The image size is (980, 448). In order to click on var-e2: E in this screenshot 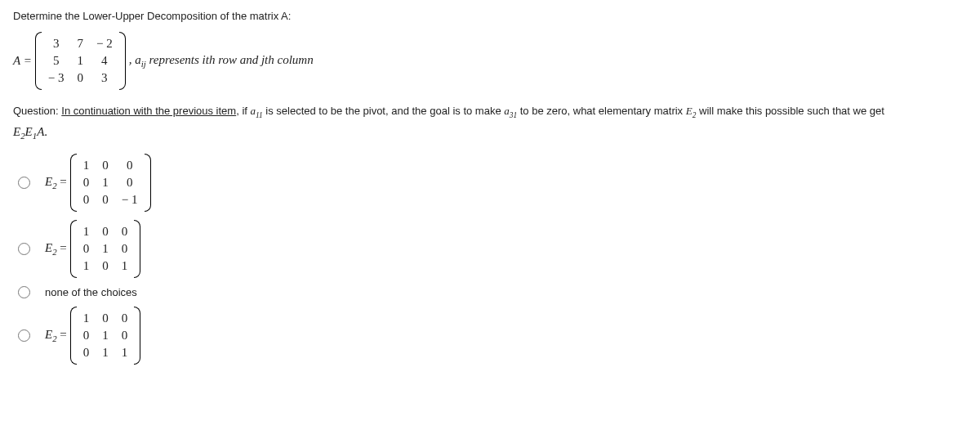, I will do `click(16, 132)`.